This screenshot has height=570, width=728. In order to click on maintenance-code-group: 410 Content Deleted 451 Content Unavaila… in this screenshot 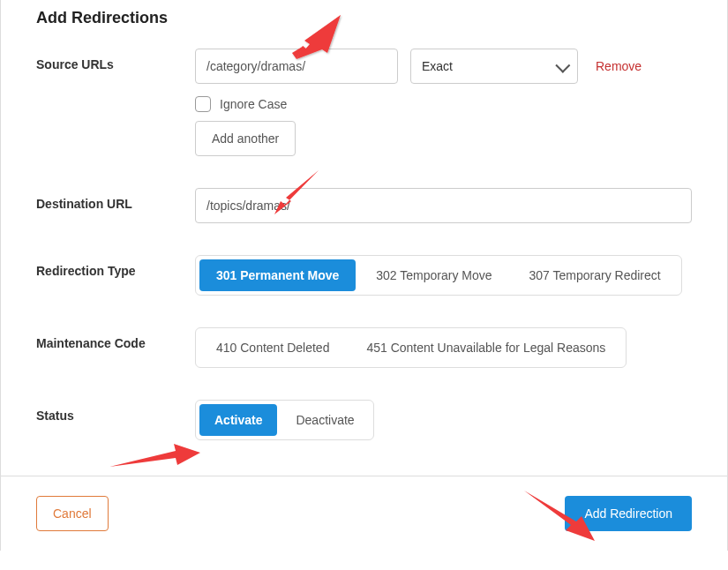, I will do `click(411, 348)`.